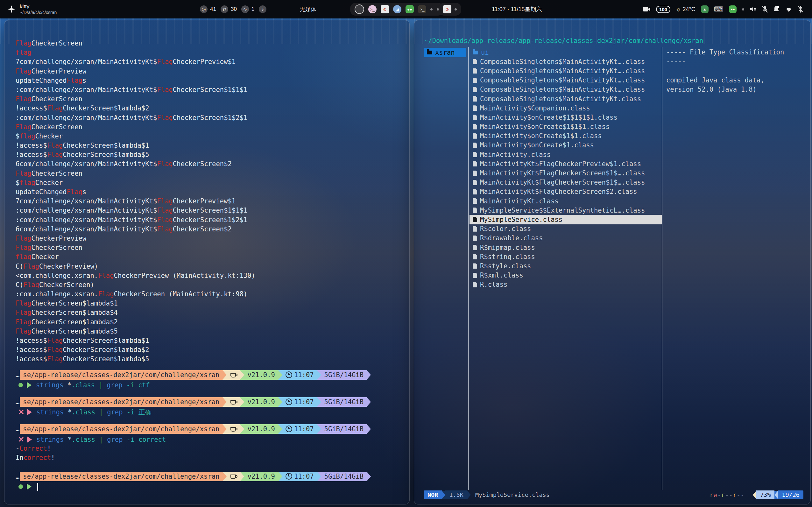 The image size is (812, 507). What do you see at coordinates (566, 201) in the screenshot?
I see `file-row: MainActivityKt.class` at bounding box center [566, 201].